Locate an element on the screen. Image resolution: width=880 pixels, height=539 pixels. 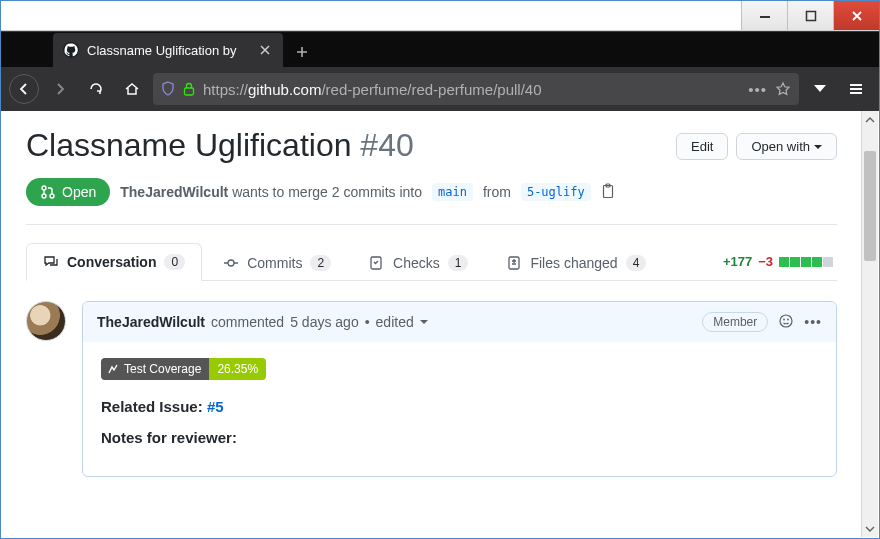
url-text: https://github.com/red-perfume/red-perfu… is located at coordinates (472, 90).